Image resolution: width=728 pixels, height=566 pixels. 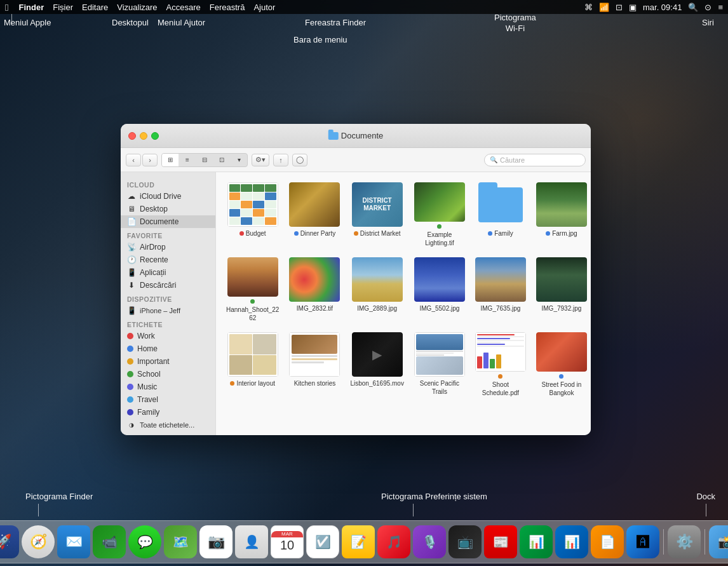 I want to click on file-item-budget: Budget, so click(x=253, y=215).